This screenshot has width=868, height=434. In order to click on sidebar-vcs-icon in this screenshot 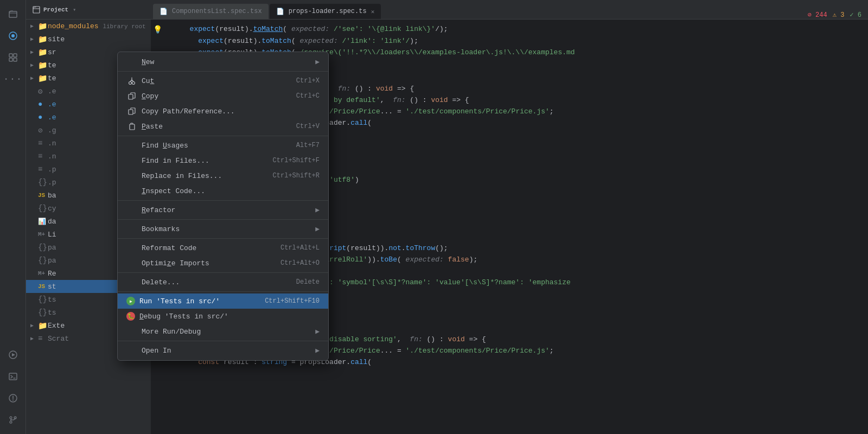, I will do `click(13, 36)`.